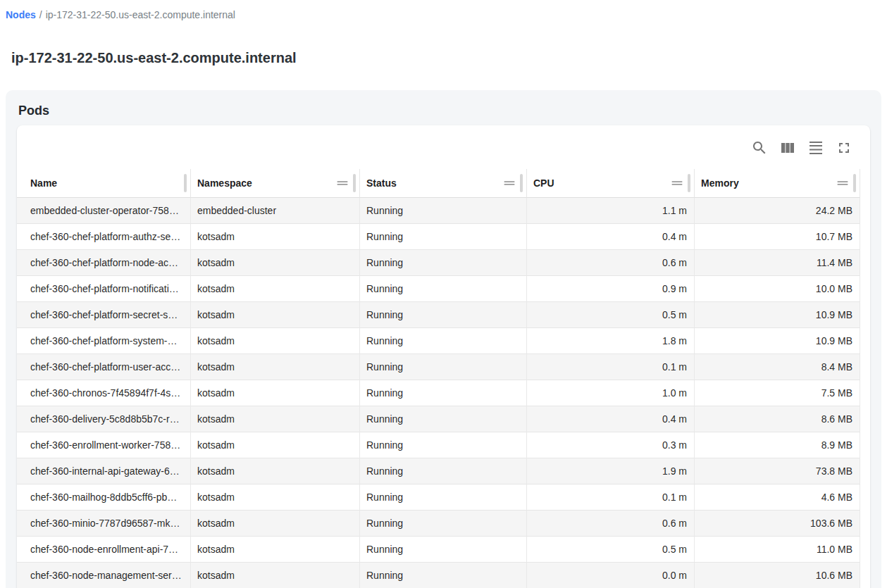 The image size is (887, 588). Describe the element at coordinates (778, 524) in the screenshot. I see `cell-memory: 103.6 MB` at that location.